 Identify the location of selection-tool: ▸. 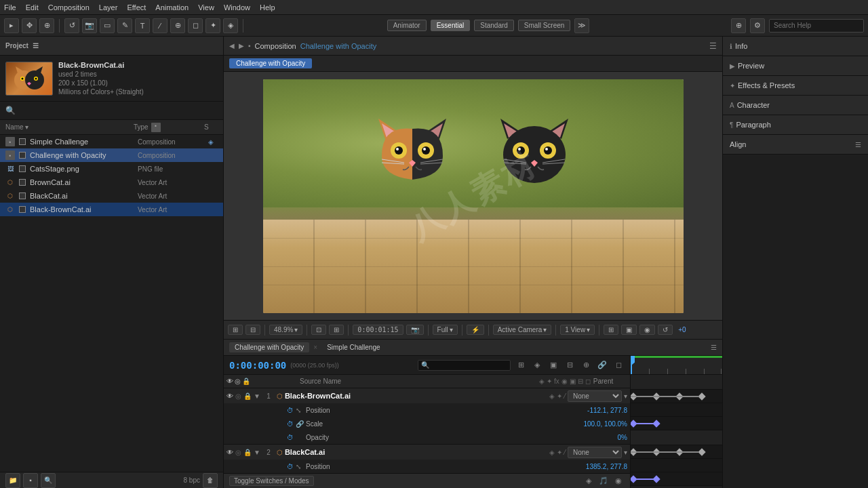
(12, 26).